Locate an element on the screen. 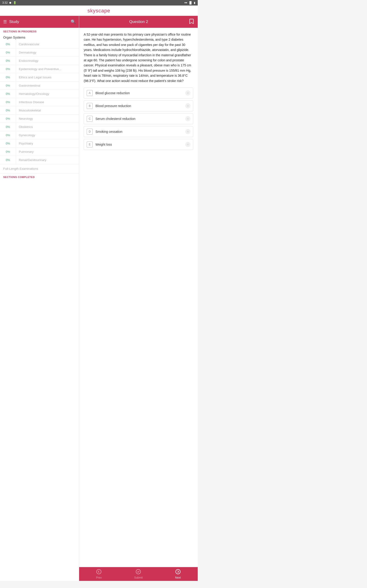 This screenshot has height=588, width=367. list-item: 0% Ethics and Legal Issues is located at coordinates (39, 78).